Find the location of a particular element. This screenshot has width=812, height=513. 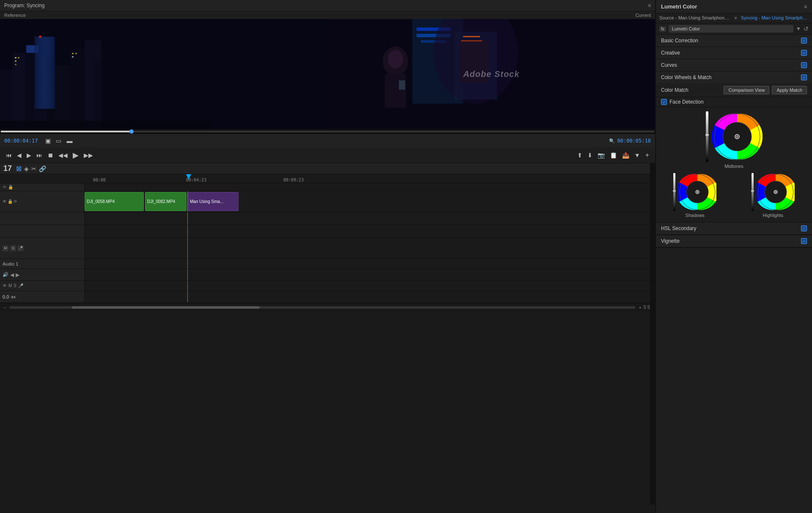

snap-tool: ⊠ is located at coordinates (19, 168).